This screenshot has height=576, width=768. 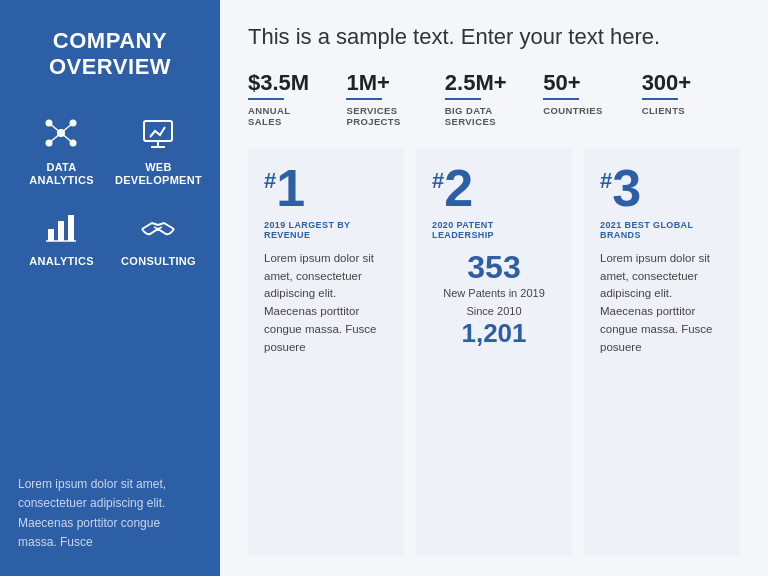 What do you see at coordinates (110, 514) in the screenshot?
I see `sidebar-description: Lorem ipsum dolor sit amet, consectetuer…` at bounding box center [110, 514].